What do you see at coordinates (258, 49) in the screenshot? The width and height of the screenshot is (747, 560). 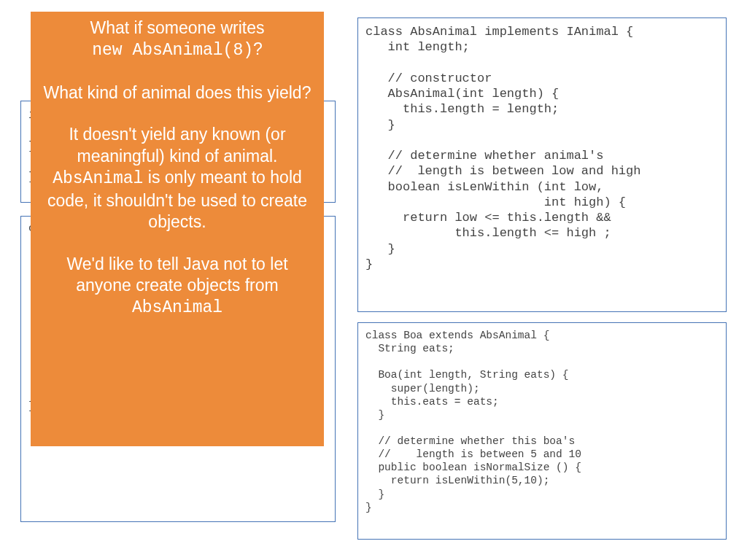 I see `callout-qmark: ?` at bounding box center [258, 49].